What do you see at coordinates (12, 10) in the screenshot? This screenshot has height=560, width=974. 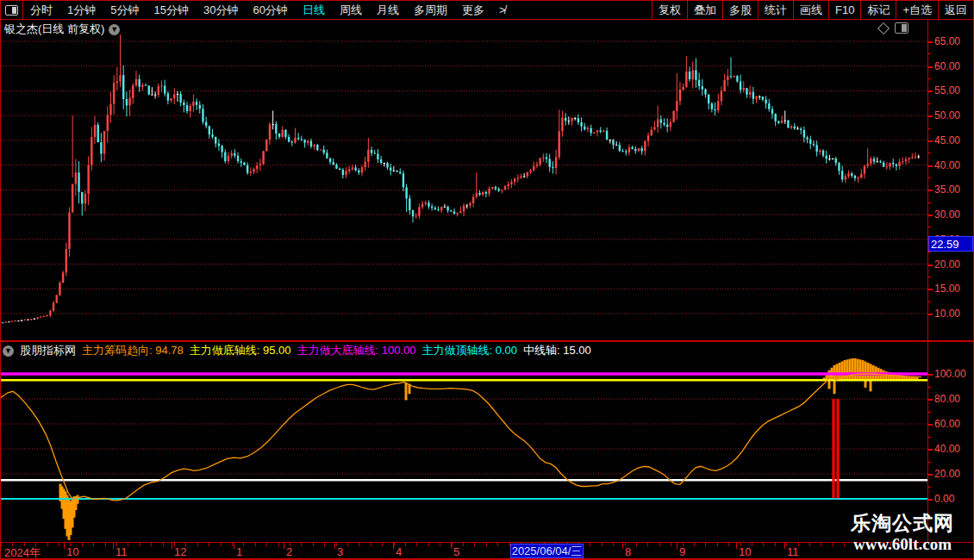 I see `window-icon` at bounding box center [12, 10].